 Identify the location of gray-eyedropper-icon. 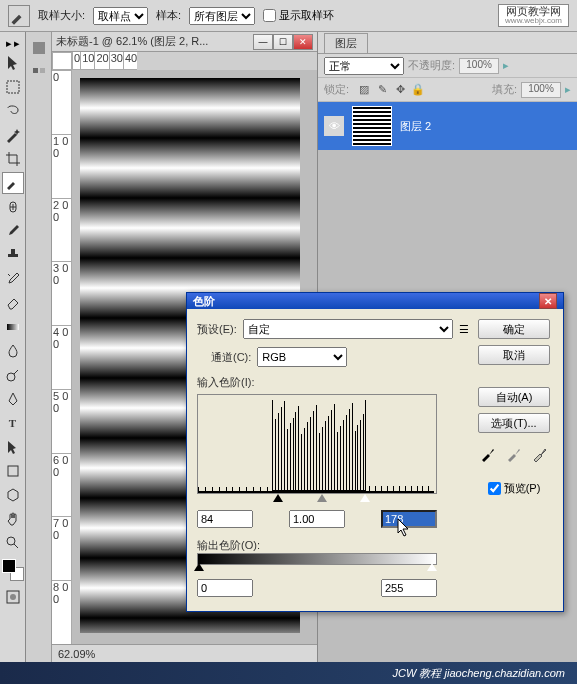
(514, 455).